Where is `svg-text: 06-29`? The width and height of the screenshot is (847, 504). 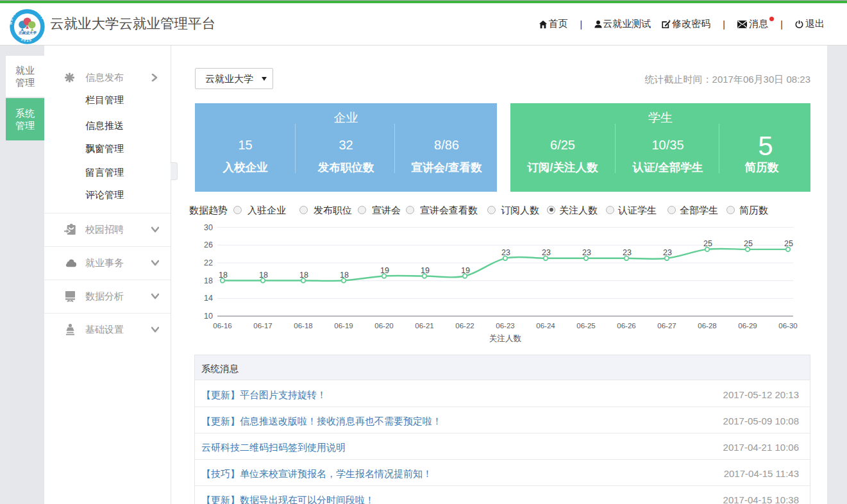 svg-text: 06-29 is located at coordinates (748, 326).